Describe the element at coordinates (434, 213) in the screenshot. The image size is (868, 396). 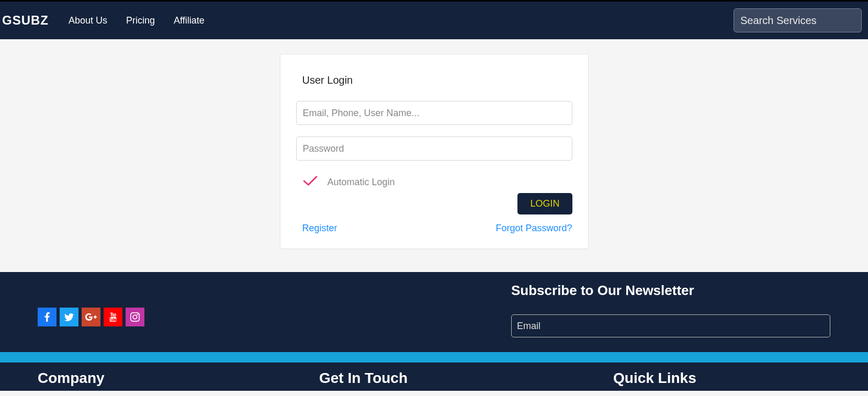
I see `login-actions: Register LOGIN Forgot Password?` at that location.